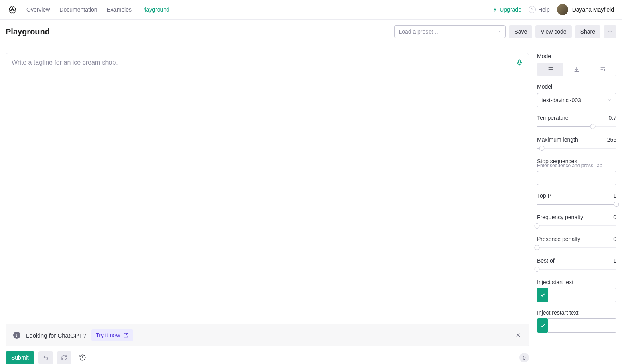 Image resolution: width=622 pixels, height=364 pixels. I want to click on share-button: Share, so click(588, 32).